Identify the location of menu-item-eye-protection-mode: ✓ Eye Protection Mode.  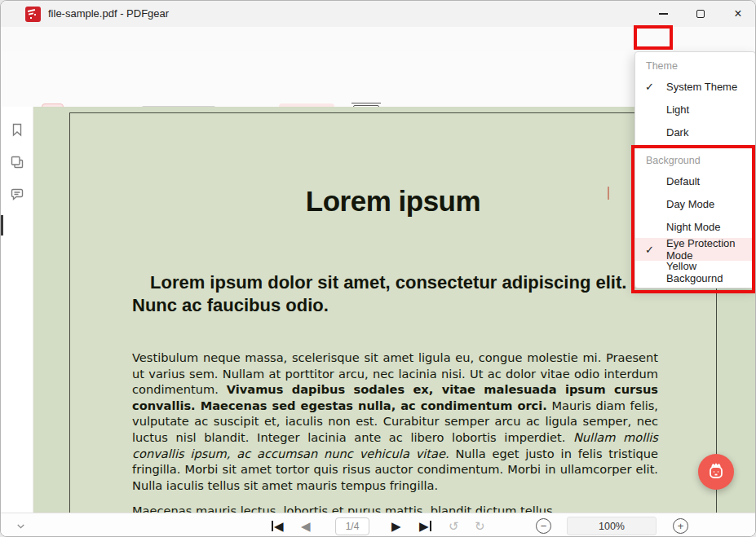
(695, 249).